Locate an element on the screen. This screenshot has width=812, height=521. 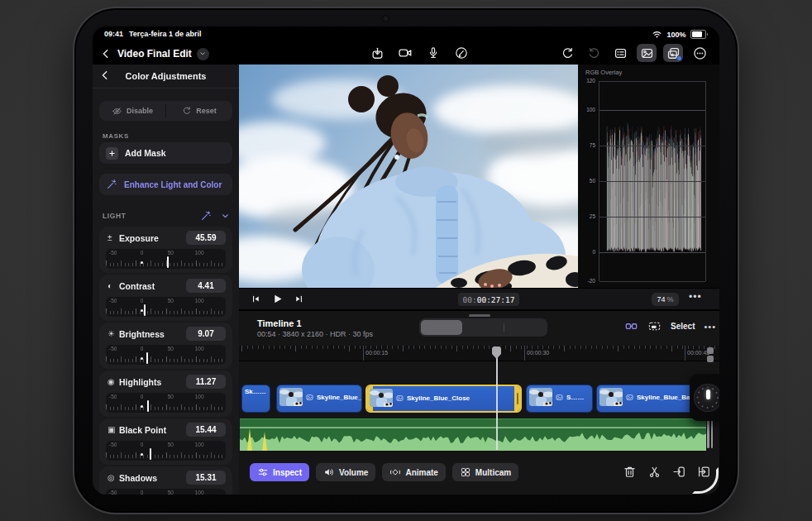
slider-value-field: 15.31 is located at coordinates (206, 478).